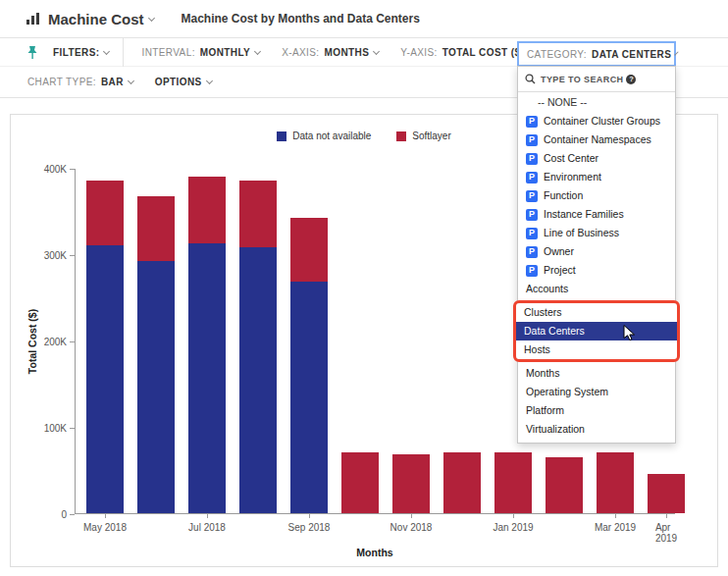  Describe the element at coordinates (597, 159) in the screenshot. I see `category-option: P Cost Center` at that location.